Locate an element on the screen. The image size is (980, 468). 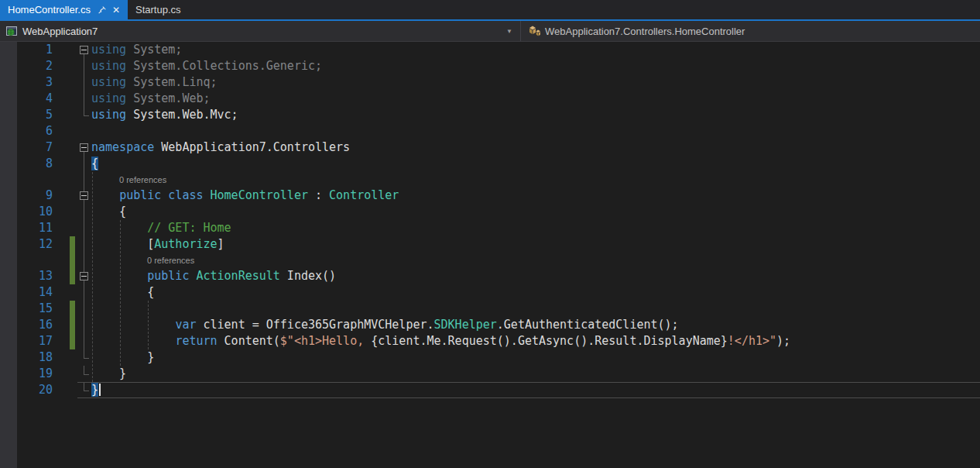
line-number: 13 is located at coordinates (39, 276).